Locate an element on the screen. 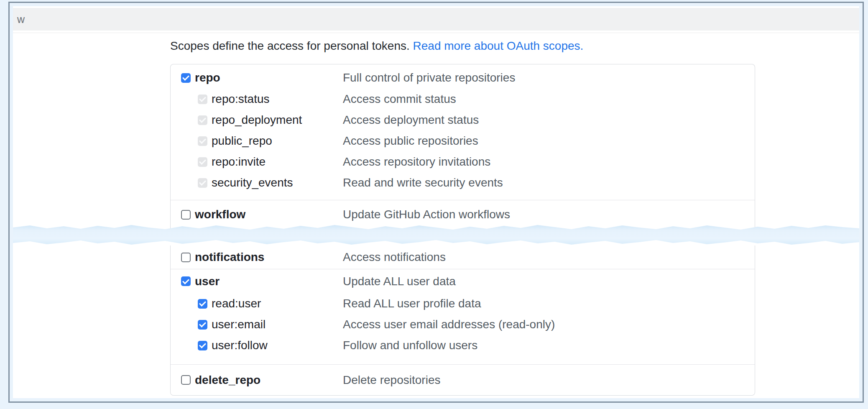 The image size is (868, 409). scope-row-security-events: security_events Read and write security … is located at coordinates (462, 183).